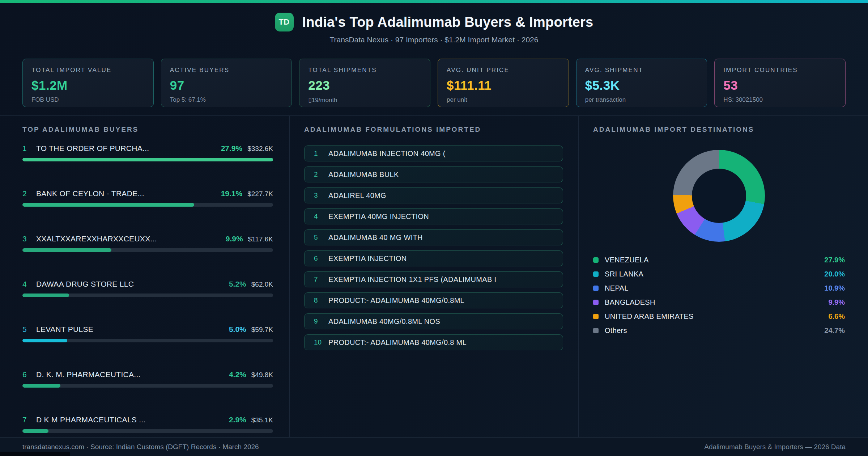 This screenshot has height=456, width=868. What do you see at coordinates (88, 85) in the screenshot?
I see `stat-value: $1.2M` at bounding box center [88, 85].